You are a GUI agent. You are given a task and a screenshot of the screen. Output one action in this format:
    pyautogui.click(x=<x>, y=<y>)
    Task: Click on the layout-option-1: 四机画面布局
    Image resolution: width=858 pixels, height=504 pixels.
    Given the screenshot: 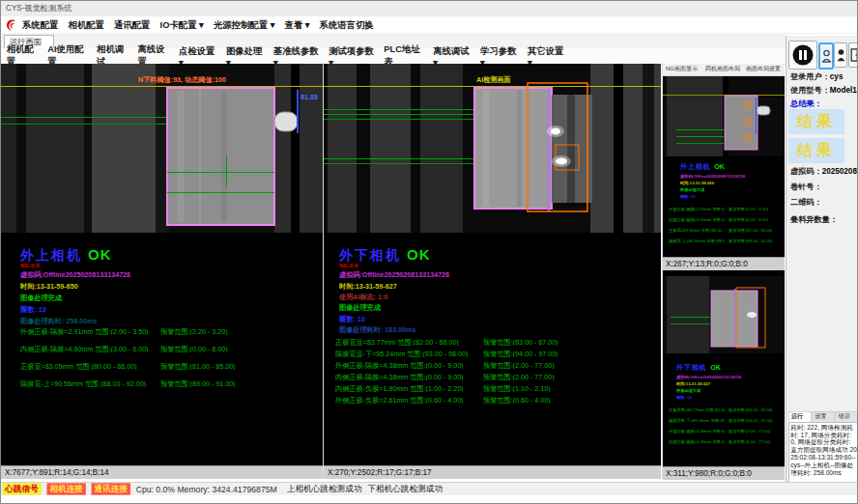 What is the action you would take?
    pyautogui.click(x=723, y=70)
    